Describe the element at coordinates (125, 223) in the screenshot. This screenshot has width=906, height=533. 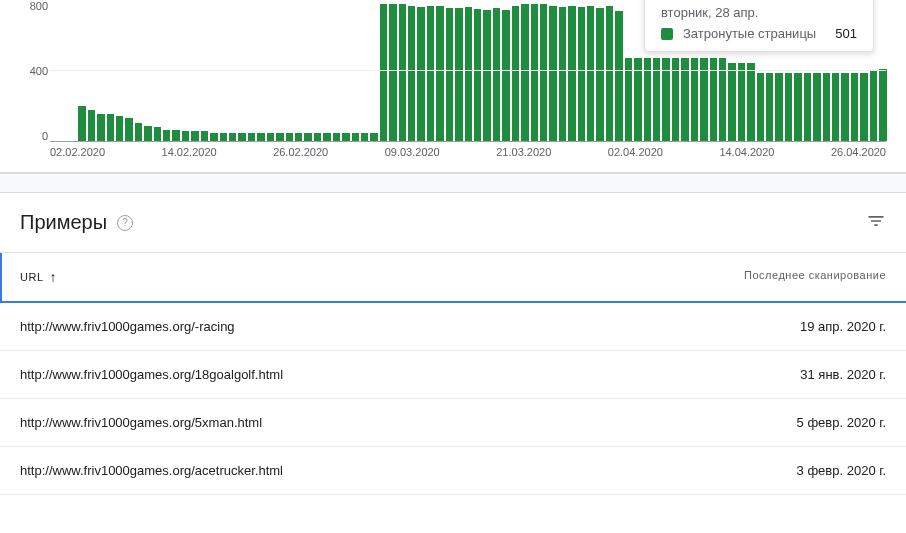
I see `help-icon: ?` at that location.